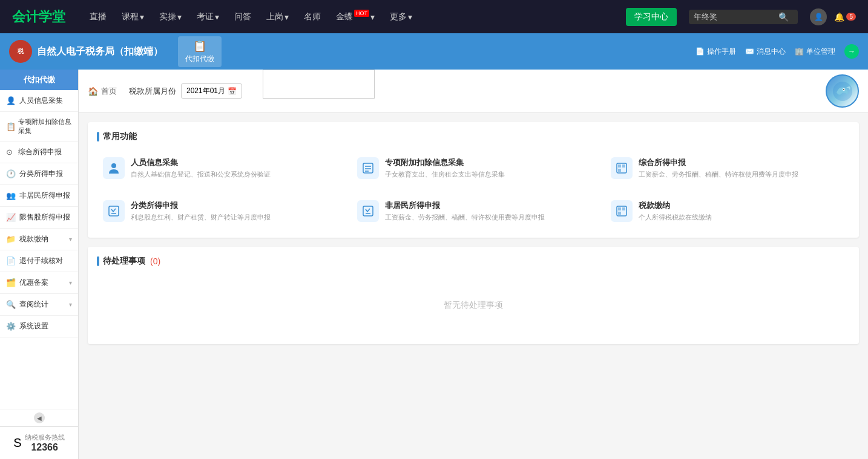  I want to click on home-icon: 🏠, so click(93, 91).